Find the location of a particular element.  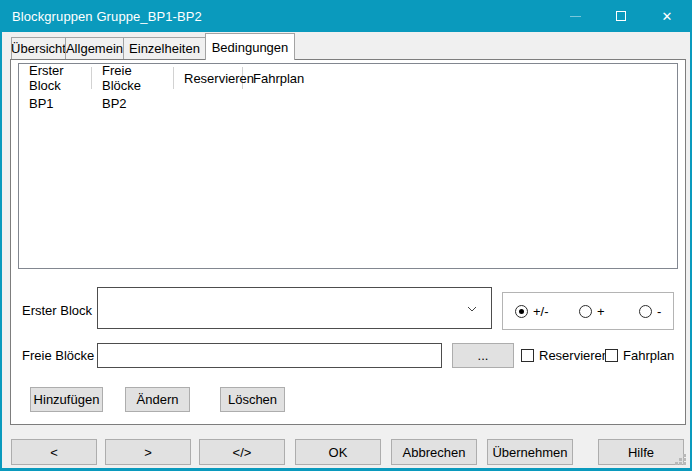

radio-label: - is located at coordinates (659, 312).